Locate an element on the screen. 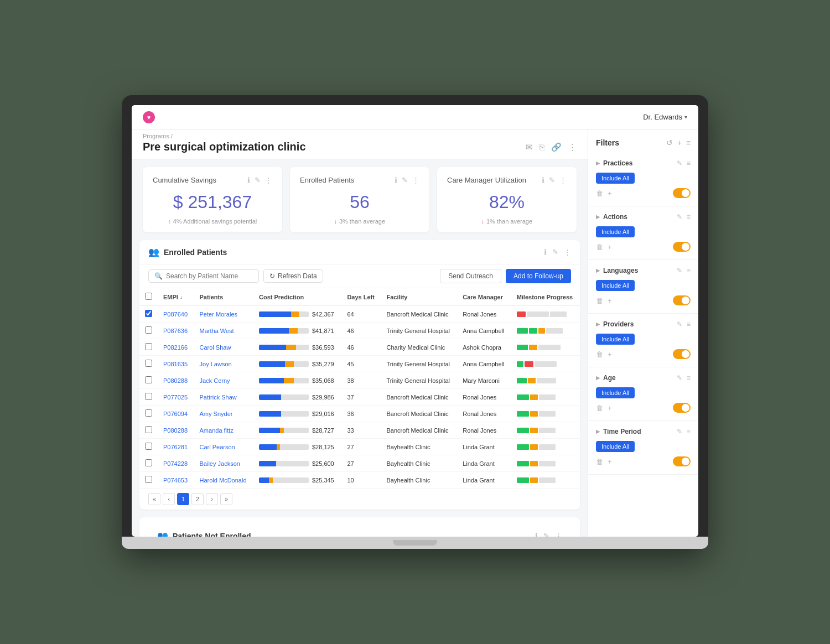 The height and width of the screenshot is (644, 830). filter-group-header: ▶ Providers ✎ ≡ is located at coordinates (643, 324).